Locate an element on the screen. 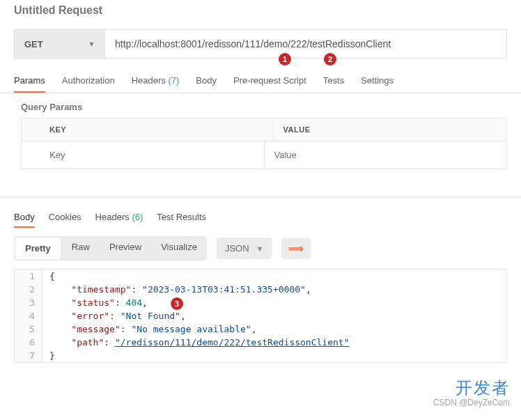 Image resolution: width=521 pixels, height=420 pixels. tab-body: Body is located at coordinates (206, 81).